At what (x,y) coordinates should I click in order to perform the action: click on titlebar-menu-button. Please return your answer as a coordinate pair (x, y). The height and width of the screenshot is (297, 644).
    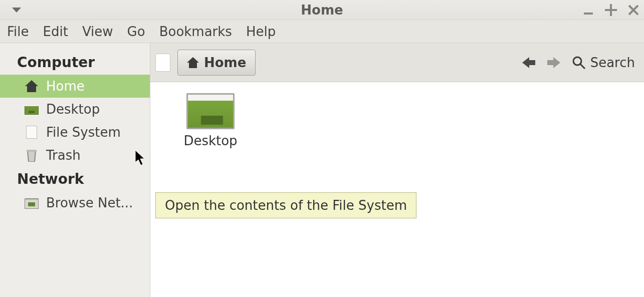
    Looking at the image, I should click on (17, 10).